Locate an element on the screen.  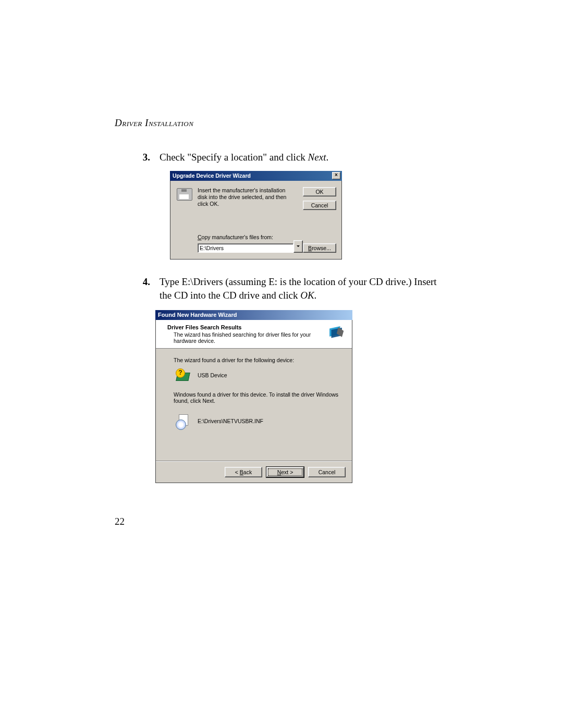
floppy-disk-icon is located at coordinates (185, 194).